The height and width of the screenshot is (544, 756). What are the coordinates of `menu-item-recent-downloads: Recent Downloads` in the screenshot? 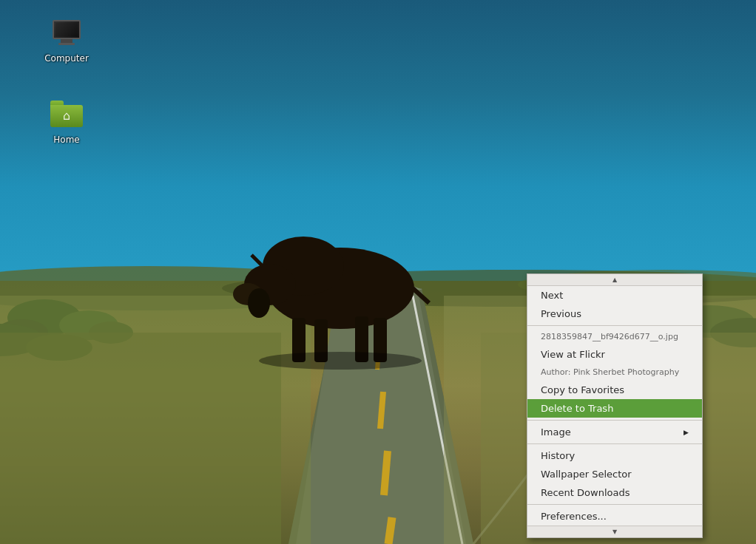 It's located at (615, 492).